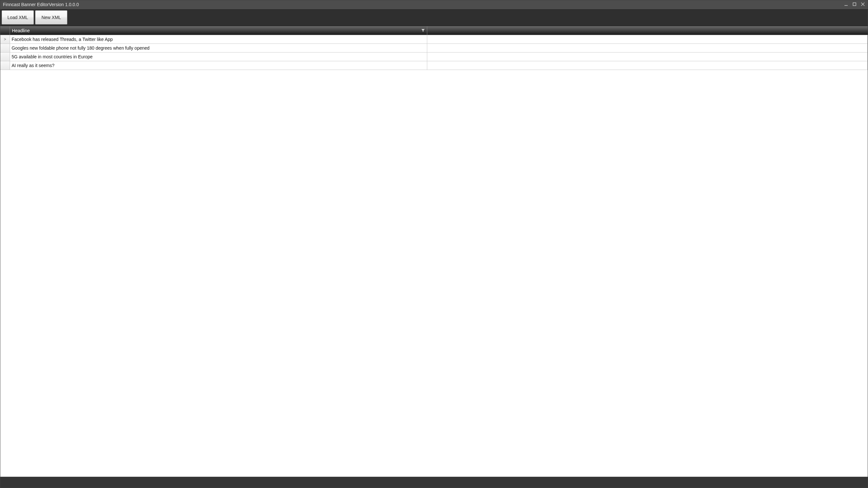 The image size is (868, 488). What do you see at coordinates (5, 30) in the screenshot?
I see `grid-corner` at bounding box center [5, 30].